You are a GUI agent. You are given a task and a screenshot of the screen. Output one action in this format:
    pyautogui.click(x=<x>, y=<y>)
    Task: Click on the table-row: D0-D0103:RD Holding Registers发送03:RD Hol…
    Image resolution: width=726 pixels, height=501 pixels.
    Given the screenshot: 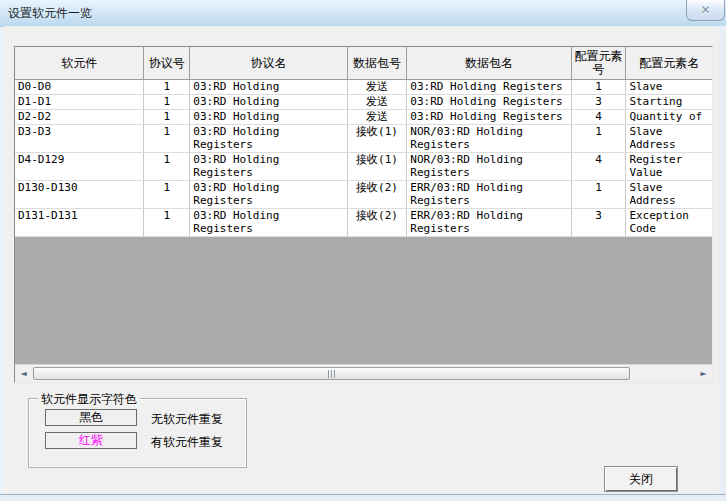 What is the action you would take?
    pyautogui.click(x=364, y=88)
    